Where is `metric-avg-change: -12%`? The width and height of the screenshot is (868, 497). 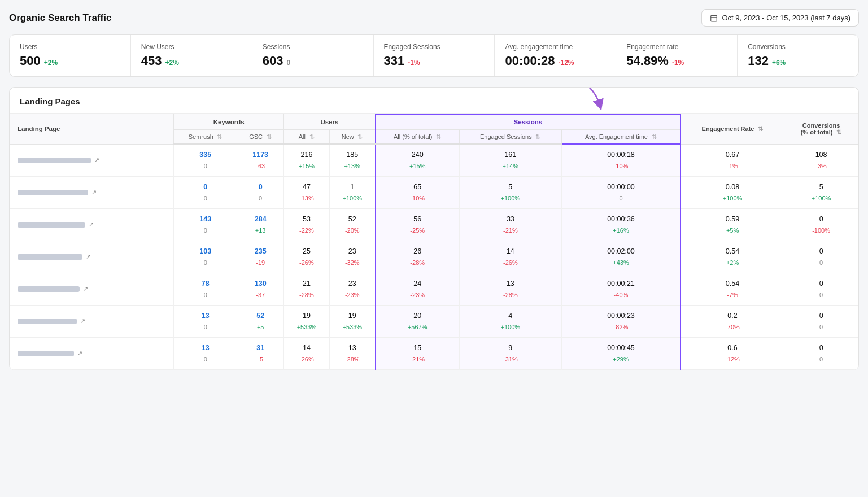
metric-avg-change: -12% is located at coordinates (566, 63).